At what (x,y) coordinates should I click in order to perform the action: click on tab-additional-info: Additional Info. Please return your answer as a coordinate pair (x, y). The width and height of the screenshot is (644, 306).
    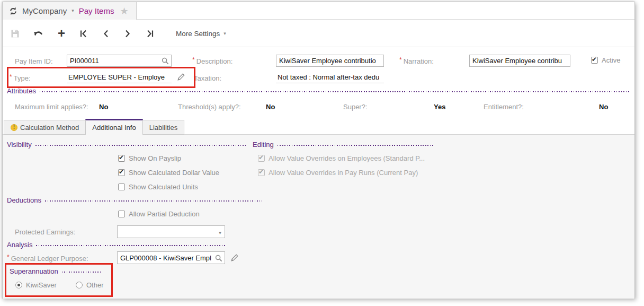
    Looking at the image, I should click on (114, 127).